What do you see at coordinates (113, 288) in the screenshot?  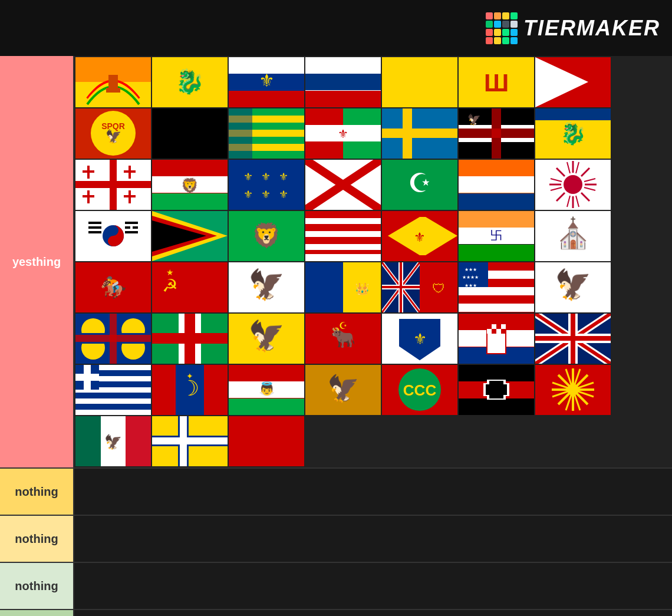 I see `flag-cell: 🏇` at bounding box center [113, 288].